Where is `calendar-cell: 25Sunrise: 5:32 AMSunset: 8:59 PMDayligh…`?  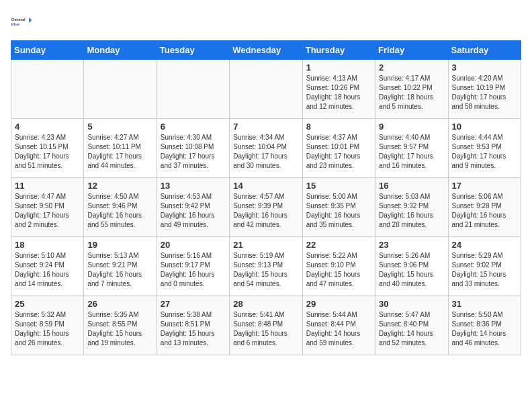 calendar-cell: 25Sunrise: 5:32 AMSunset: 8:59 PMDayligh… is located at coordinates (48, 326).